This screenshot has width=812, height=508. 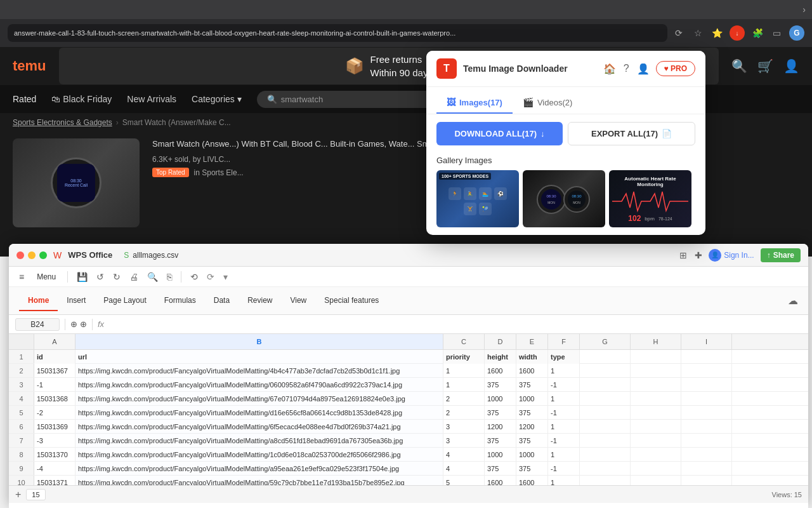 I want to click on sheet-tab: 15, so click(x=36, y=495).